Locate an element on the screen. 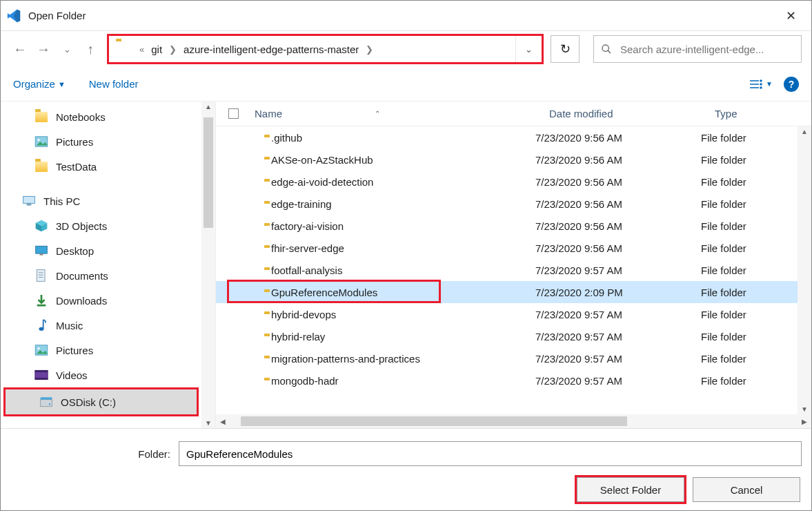 The image size is (812, 511). file-row: AKSe-on-AzStackHub 7/23/2020 9:56 AM Fil… is located at coordinates (506, 160).